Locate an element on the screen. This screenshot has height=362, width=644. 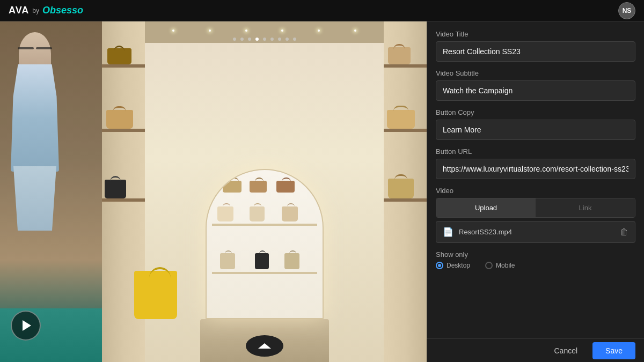
button-copy-label: Button Copy is located at coordinates (536, 113).